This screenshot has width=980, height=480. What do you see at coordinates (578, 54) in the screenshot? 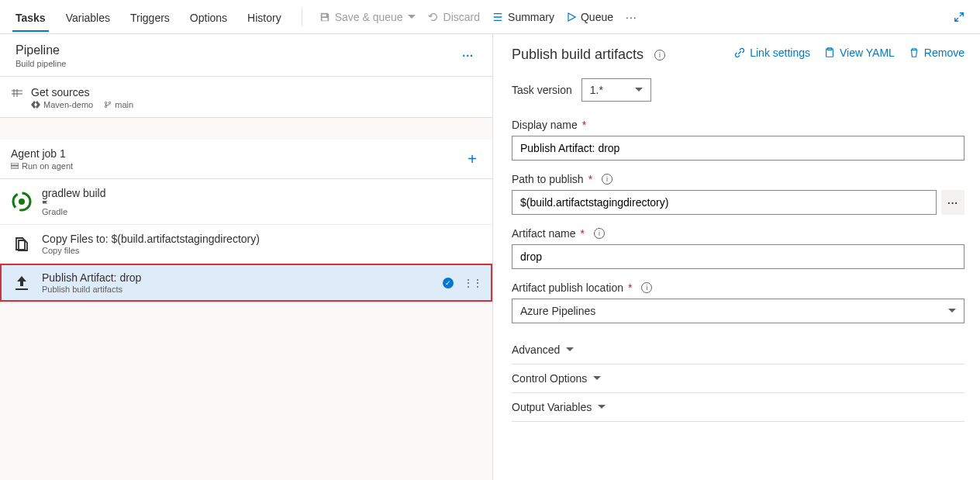
I see `detail-title: Publish build artifacts` at bounding box center [578, 54].